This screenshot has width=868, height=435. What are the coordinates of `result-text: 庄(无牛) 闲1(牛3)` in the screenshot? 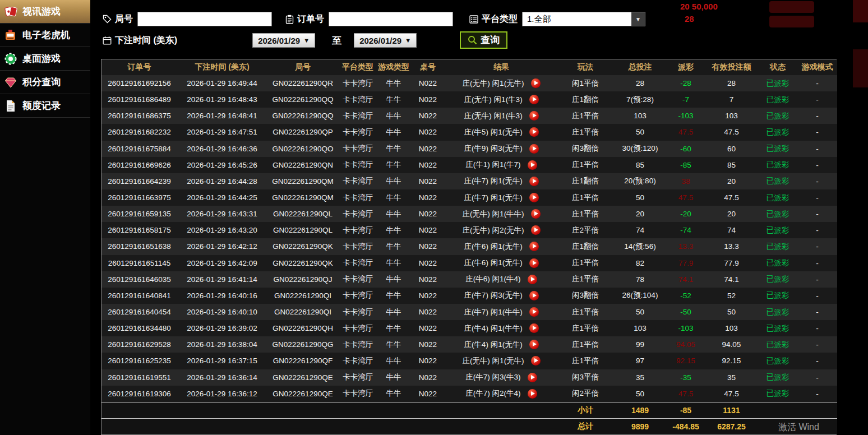 It's located at (493, 100).